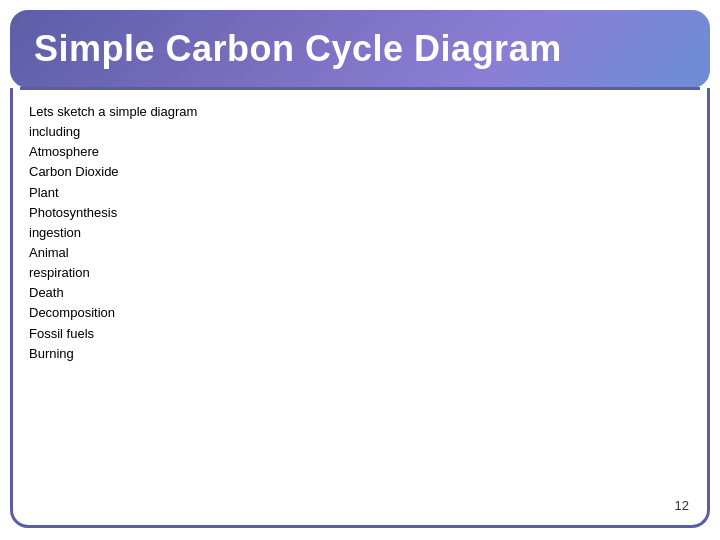 The width and height of the screenshot is (720, 540). I want to click on list-item: respiration, so click(360, 273).